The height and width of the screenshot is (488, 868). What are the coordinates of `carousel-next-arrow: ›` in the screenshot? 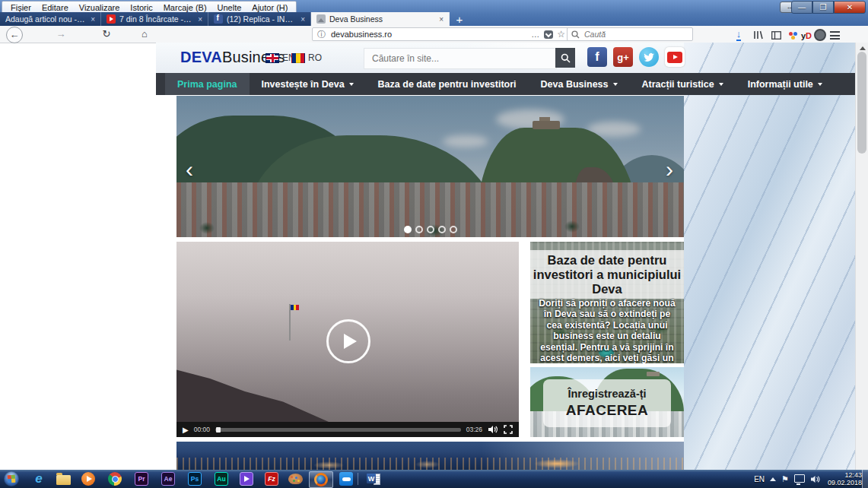 It's located at (669, 170).